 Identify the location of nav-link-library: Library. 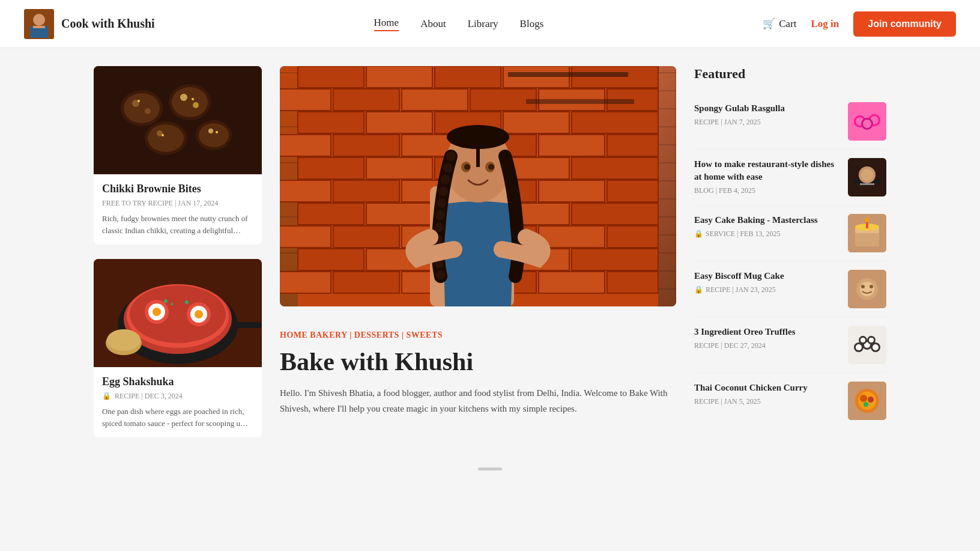
(483, 24).